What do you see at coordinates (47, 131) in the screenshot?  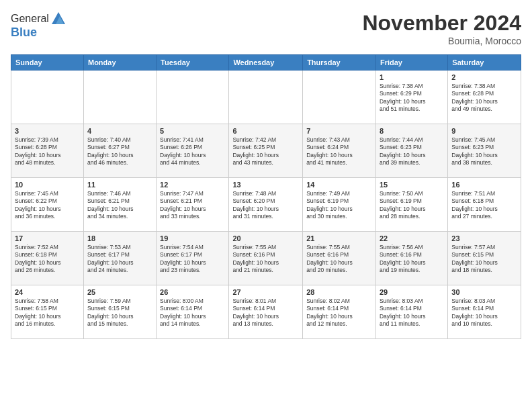 I see `day-number: 3` at bounding box center [47, 131].